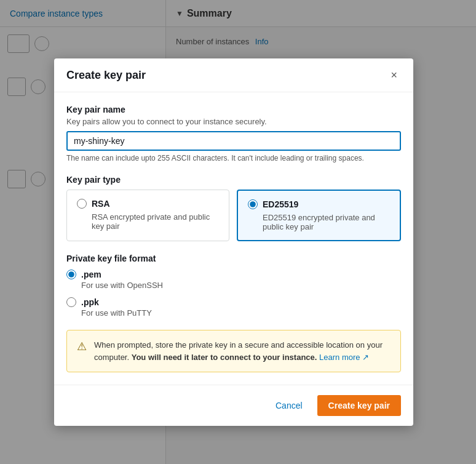 This screenshot has width=476, height=464. Describe the element at coordinates (224, 357) in the screenshot. I see `info-text-bold: You will need it later to connect to you…` at that location.